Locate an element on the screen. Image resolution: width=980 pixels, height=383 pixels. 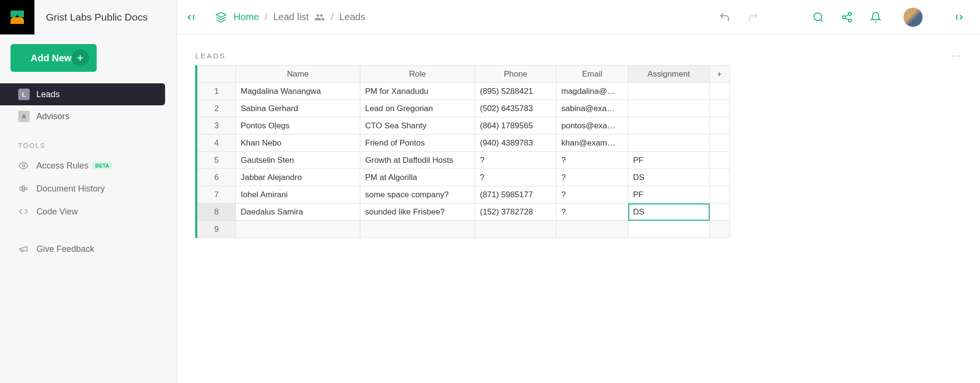
cell-email: pontos@exa… is located at coordinates (592, 126).